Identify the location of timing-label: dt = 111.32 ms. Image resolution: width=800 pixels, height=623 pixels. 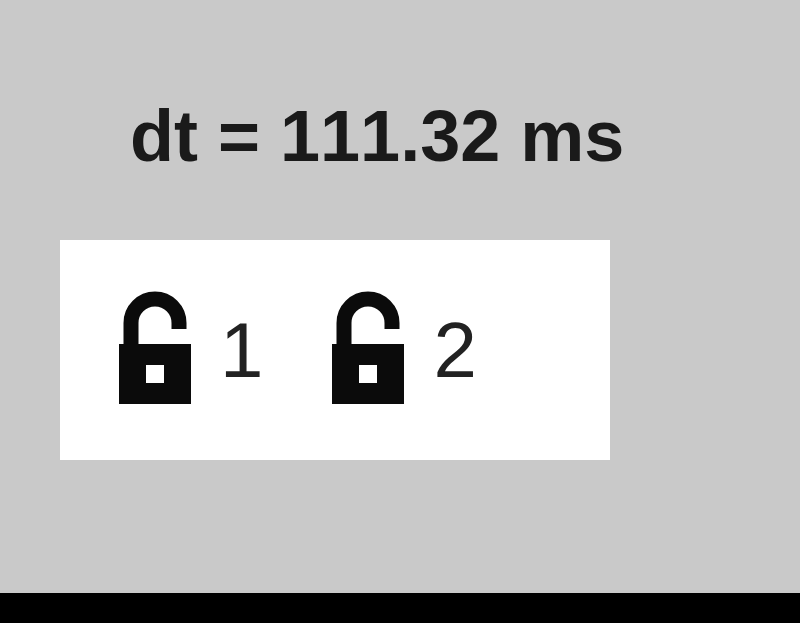
(377, 136).